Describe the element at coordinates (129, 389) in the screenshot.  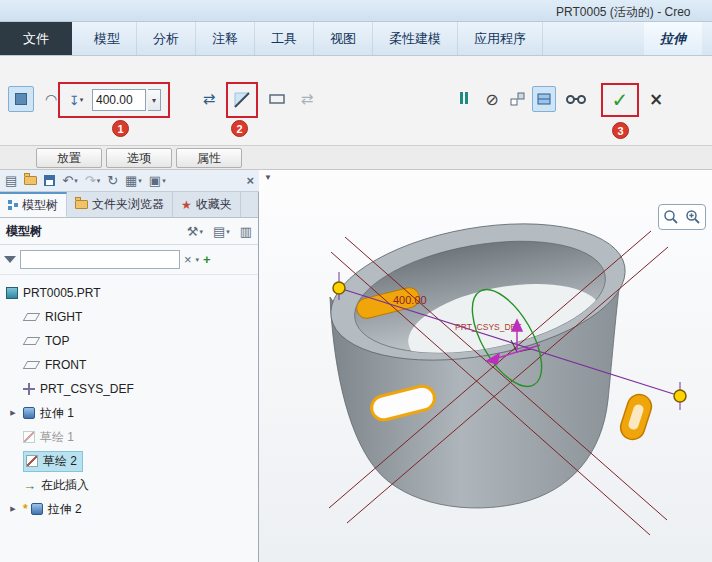
I see `tree-item-csys: PRT_CSYS_DEF` at that location.